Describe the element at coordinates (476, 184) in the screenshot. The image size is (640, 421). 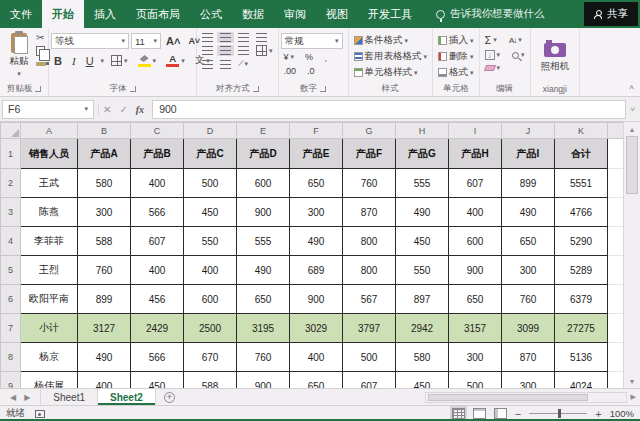
I see `cell-I2: 607` at that location.